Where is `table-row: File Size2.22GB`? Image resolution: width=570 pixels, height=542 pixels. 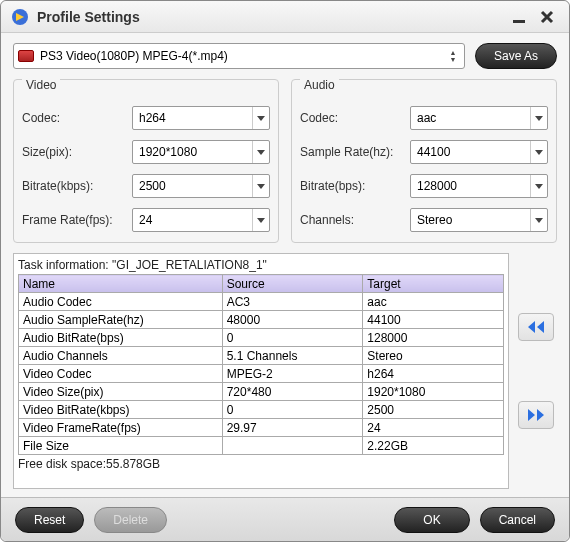
table-row: File Size2.22GB is located at coordinates (262, 446).